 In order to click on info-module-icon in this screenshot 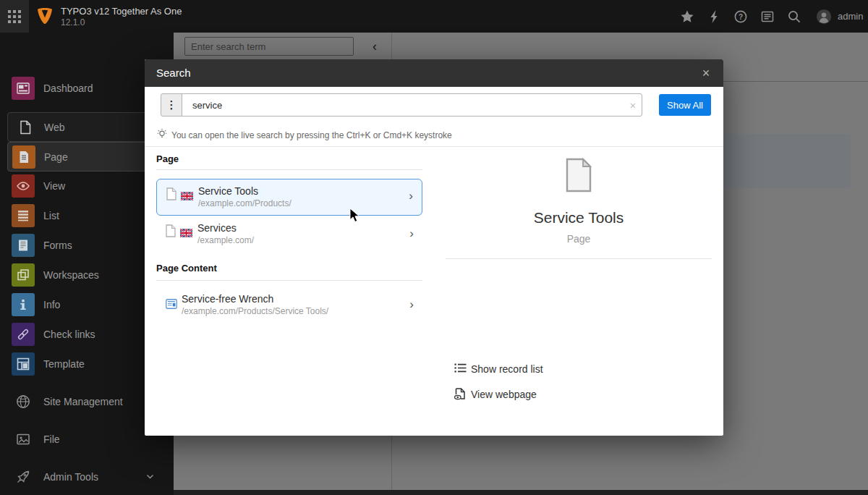, I will do `click(23, 305)`.